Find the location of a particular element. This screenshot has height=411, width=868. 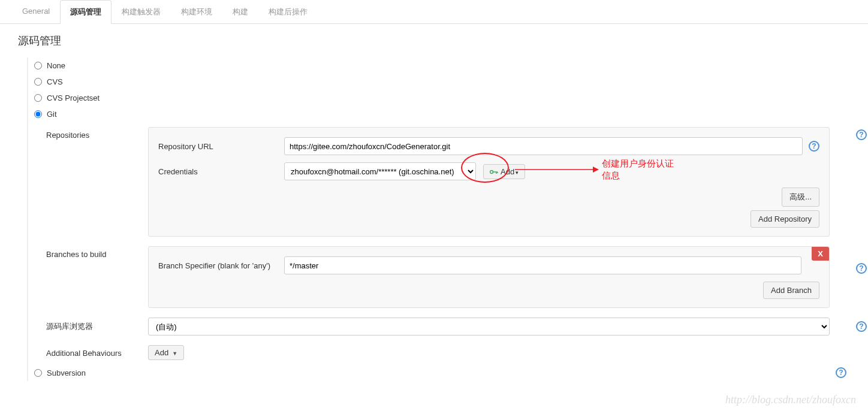

label-credentials: Credentials is located at coordinates (221, 171).